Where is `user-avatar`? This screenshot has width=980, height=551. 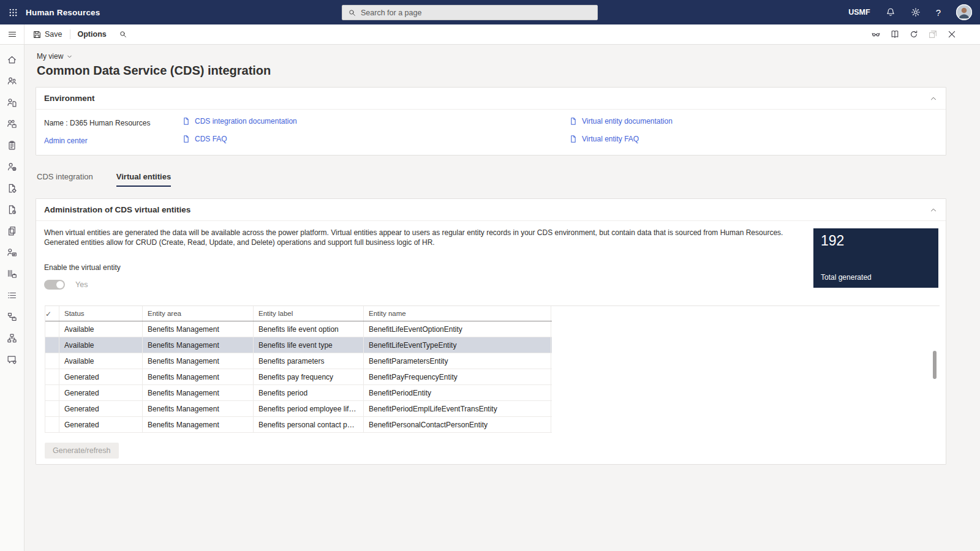 user-avatar is located at coordinates (964, 12).